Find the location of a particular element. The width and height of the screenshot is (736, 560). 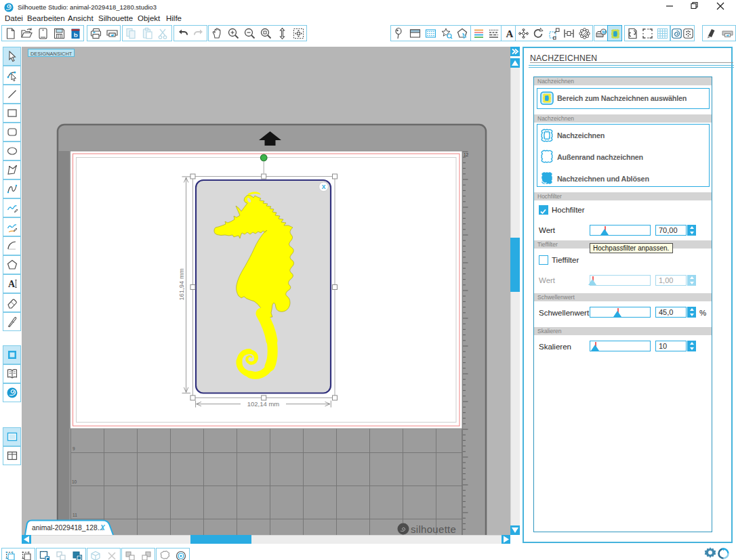

svg-text: M is located at coordinates (604, 31).